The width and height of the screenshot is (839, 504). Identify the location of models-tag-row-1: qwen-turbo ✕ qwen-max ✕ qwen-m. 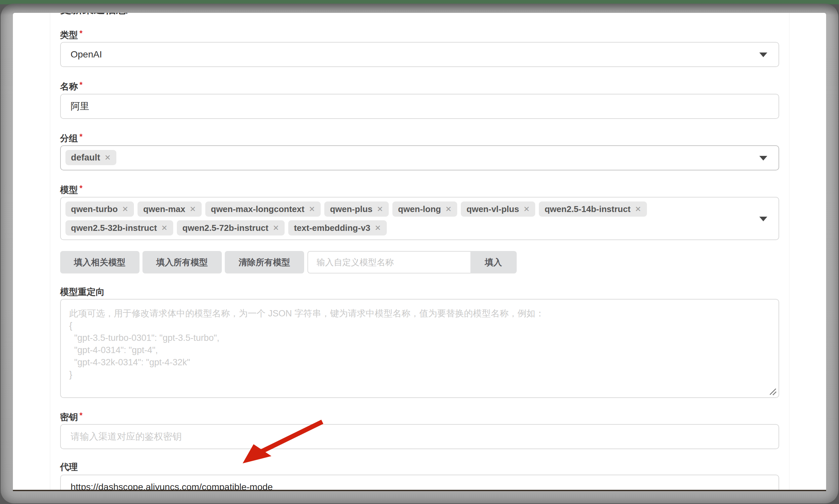
(366, 209).